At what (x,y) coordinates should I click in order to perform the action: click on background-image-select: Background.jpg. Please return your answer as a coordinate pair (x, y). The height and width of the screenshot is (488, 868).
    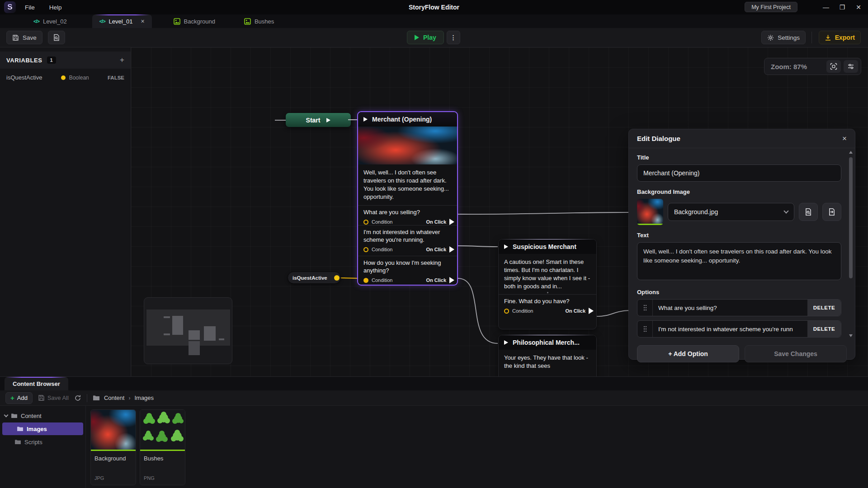
    Looking at the image, I should click on (731, 212).